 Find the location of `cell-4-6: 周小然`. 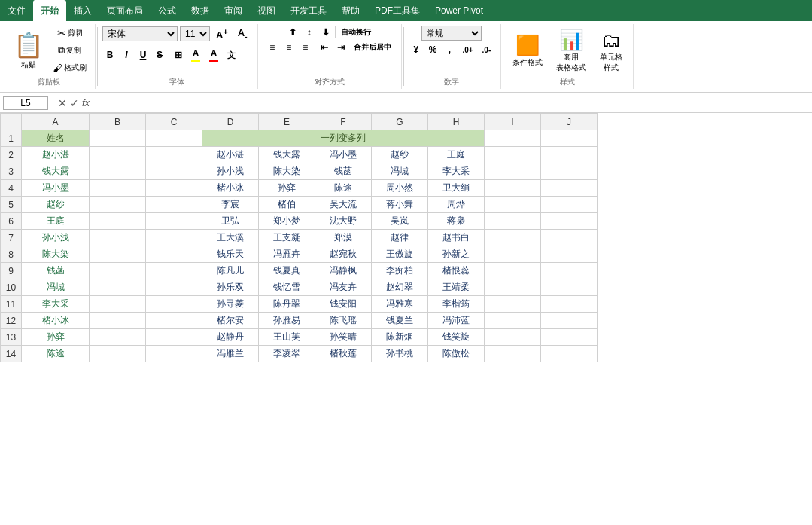

cell-4-6: 周小然 is located at coordinates (400, 188).